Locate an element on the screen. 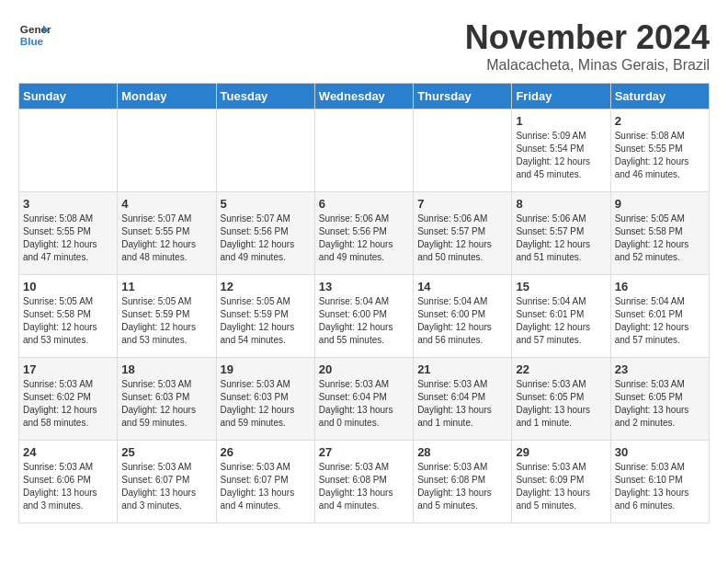 The height and width of the screenshot is (563, 728). day-number: 13 is located at coordinates (364, 287).